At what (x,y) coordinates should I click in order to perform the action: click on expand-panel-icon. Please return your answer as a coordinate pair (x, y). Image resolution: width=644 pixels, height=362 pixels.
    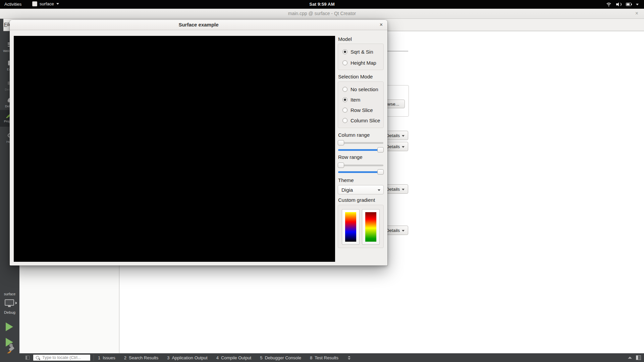
    Looking at the image, I should click on (630, 358).